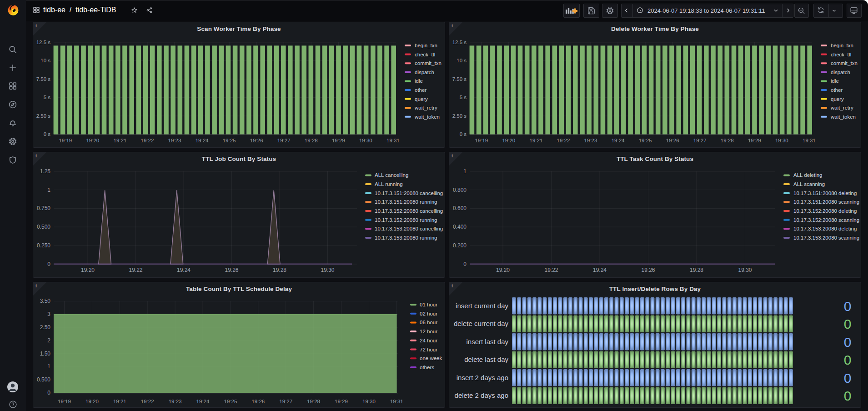 This screenshot has height=411, width=868. Describe the element at coordinates (482, 306) in the screenshot. I see `svg-text: insert current day` at that location.